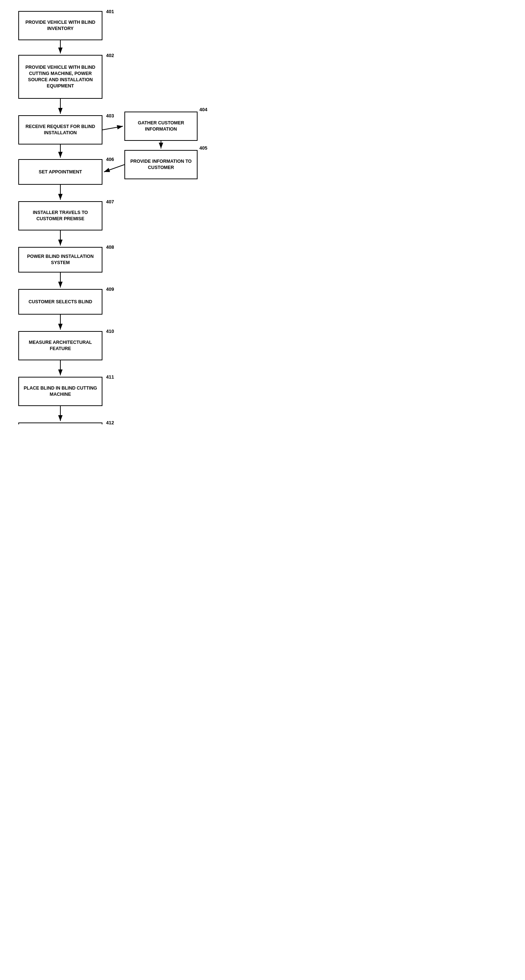 The width and height of the screenshot is (525, 980). I want to click on num-402: 402, so click(110, 56).